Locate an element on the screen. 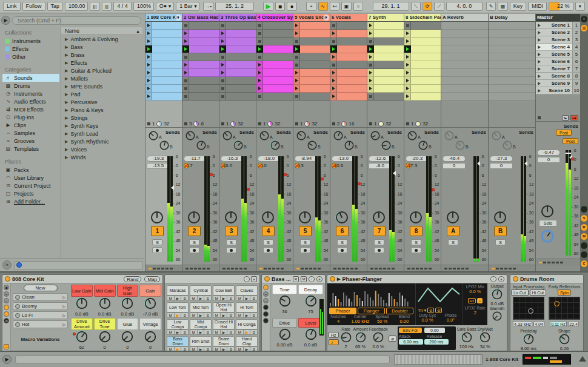 The height and width of the screenshot is (367, 588). drum-pad-bass-drum: Bass DrumM▶S is located at coordinates (178, 344).